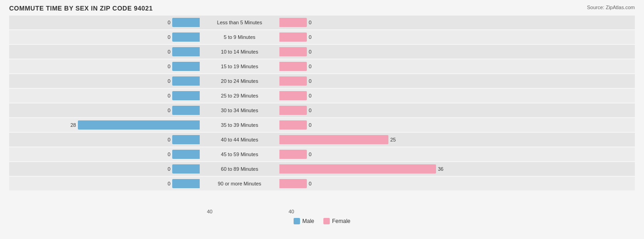  I want to click on axis-left-label: 40, so click(111, 212).